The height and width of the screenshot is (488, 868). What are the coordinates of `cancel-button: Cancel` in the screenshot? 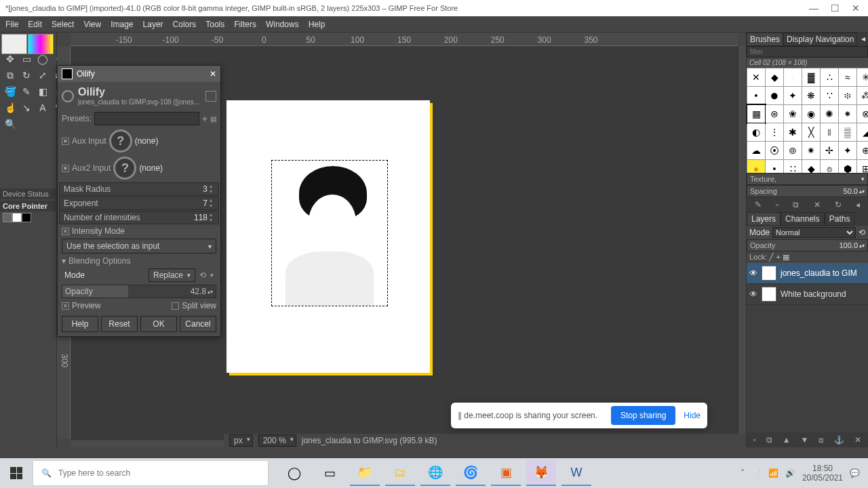 It's located at (198, 324).